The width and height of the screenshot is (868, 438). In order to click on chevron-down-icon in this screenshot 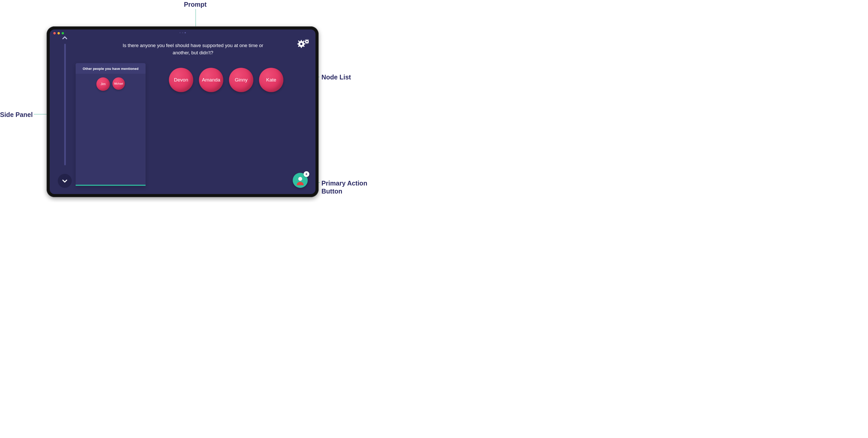, I will do `click(65, 181)`.